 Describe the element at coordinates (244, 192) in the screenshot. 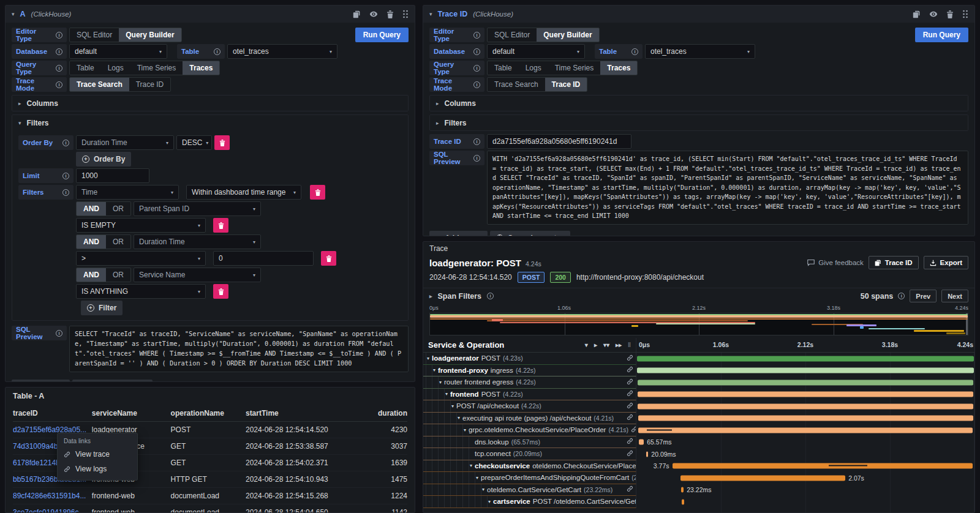

I see `filter-value-select: Within dashboard time range▾` at that location.